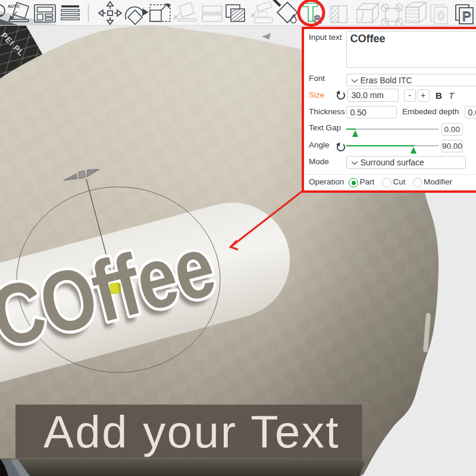 The image size is (476, 476). I want to click on svg-text: Add your Text, so click(192, 432).